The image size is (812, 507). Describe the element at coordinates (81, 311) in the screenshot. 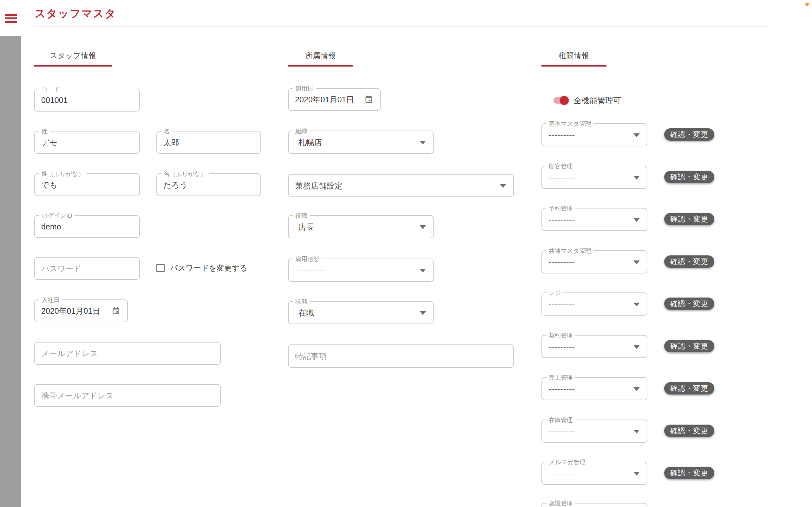

I see `hire-date-field: 入社日 2020年01月01日` at that location.